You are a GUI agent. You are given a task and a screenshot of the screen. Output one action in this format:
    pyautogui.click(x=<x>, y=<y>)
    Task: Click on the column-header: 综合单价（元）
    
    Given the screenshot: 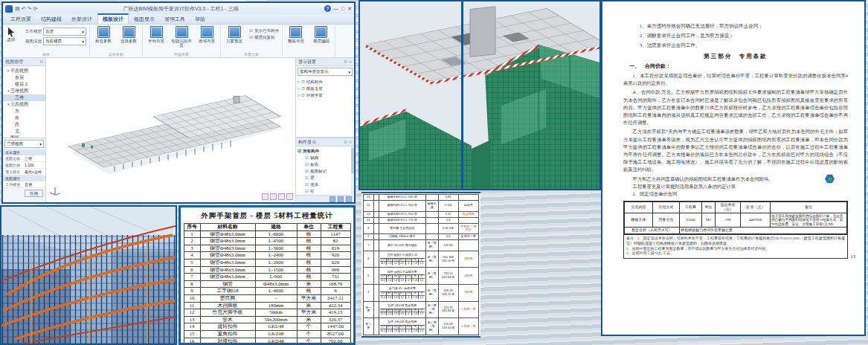 What is the action you would take?
    pyautogui.click(x=728, y=207)
    